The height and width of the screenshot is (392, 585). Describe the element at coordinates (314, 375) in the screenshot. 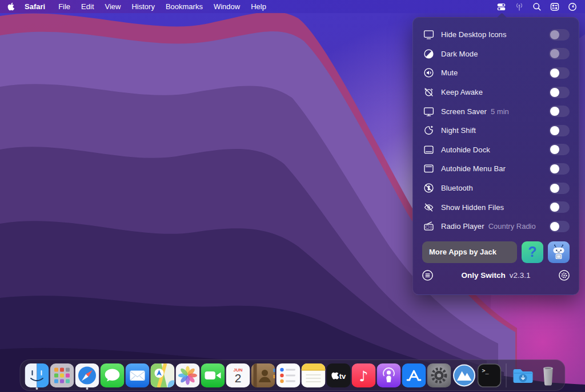

I see `dock-notes` at that location.